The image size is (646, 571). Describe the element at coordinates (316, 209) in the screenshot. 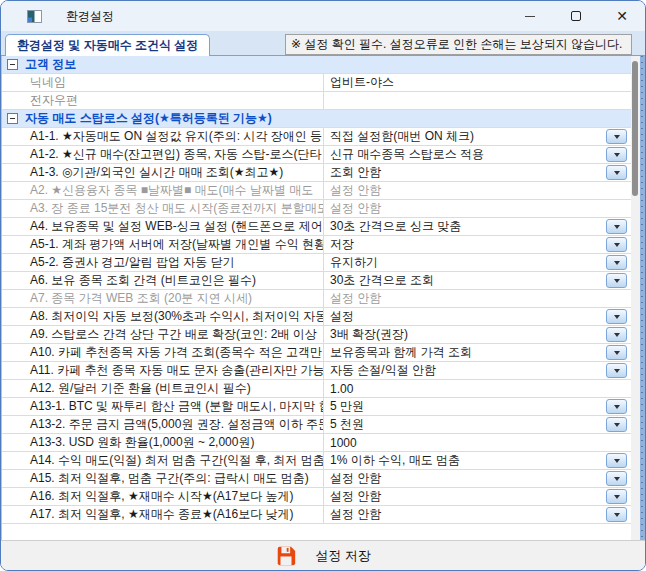

I see `setting-row: A3. 장 종료 15분전 청산 매도 시작(종료전까지 분할매도 설정 안함` at that location.